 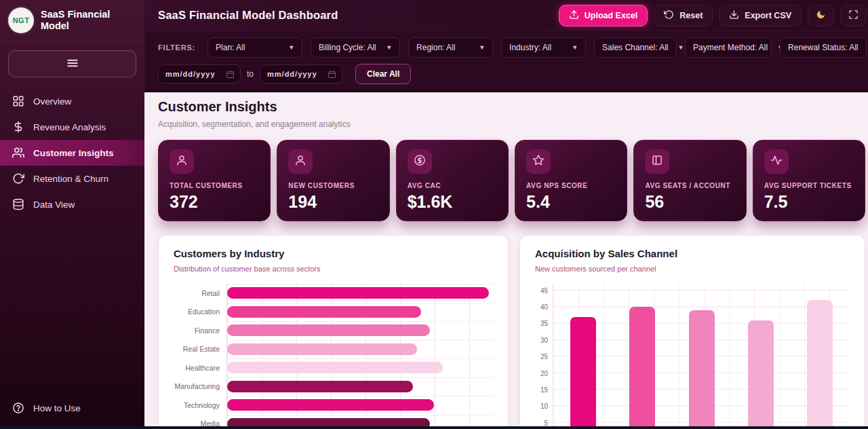 What do you see at coordinates (334, 312) in the screenshot?
I see `bar-row-education: Education` at bounding box center [334, 312].